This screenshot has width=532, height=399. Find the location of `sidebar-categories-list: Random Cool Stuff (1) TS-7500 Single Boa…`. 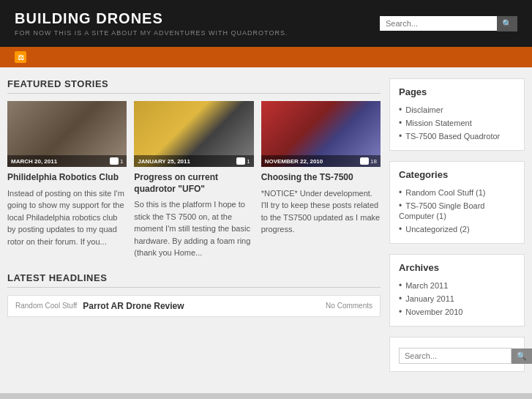

sidebar-categories-list: Random Cool Stuff (1) TS-7500 Single Boa… is located at coordinates (457, 211).